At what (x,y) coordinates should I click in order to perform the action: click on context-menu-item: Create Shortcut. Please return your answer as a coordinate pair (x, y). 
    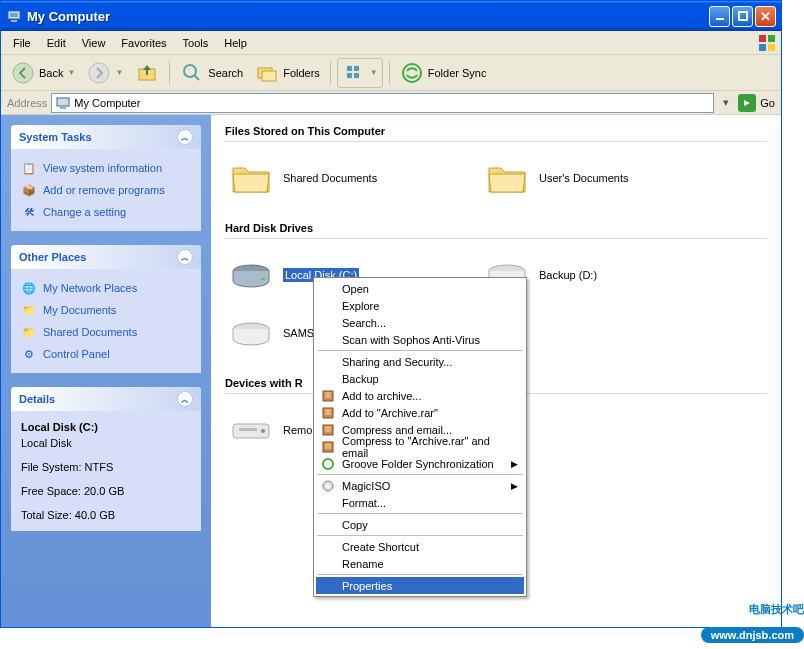
    Looking at the image, I should click on (420, 546).